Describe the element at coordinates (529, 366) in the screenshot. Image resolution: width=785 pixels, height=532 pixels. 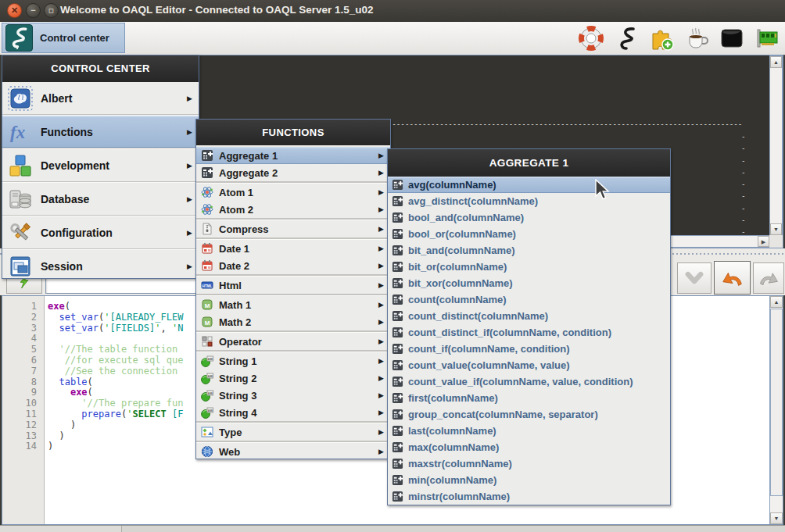
I see `menu-item-count-value: count_value(columnName, value)` at that location.